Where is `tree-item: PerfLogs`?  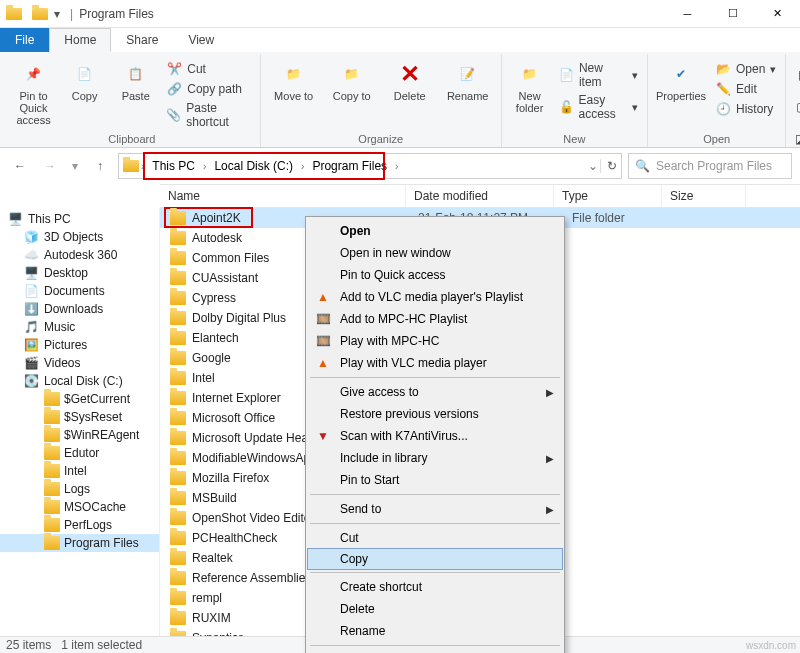 tree-item: PerfLogs is located at coordinates (80, 525).